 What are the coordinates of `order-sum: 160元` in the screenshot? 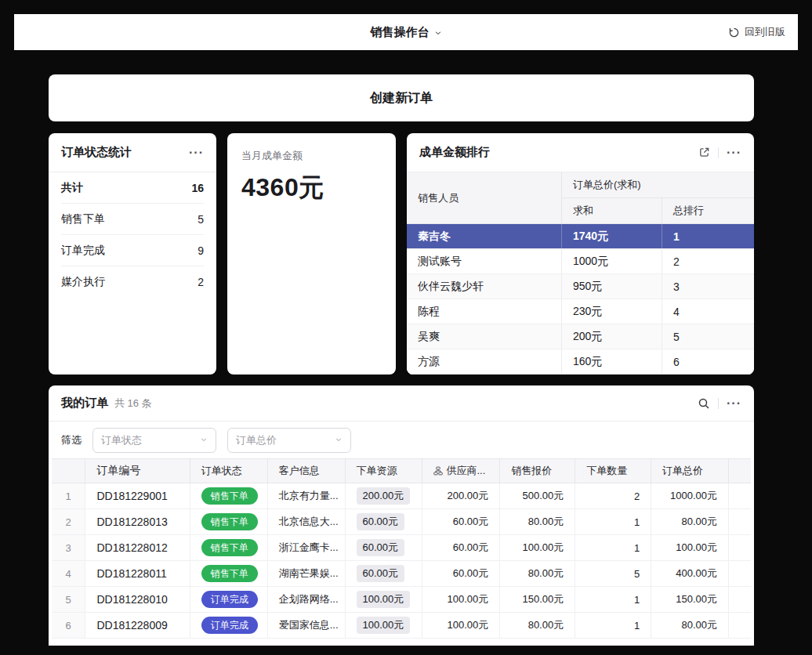 It's located at (612, 362).